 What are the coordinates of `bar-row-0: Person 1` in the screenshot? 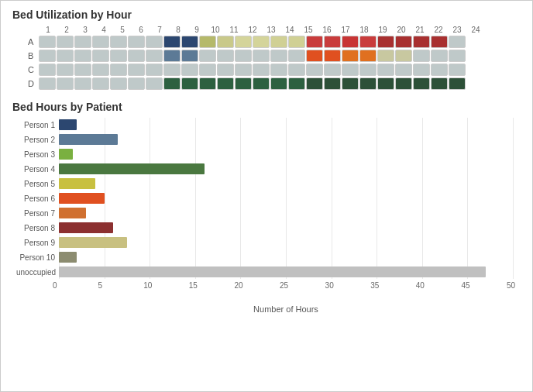 It's located at (286, 125).